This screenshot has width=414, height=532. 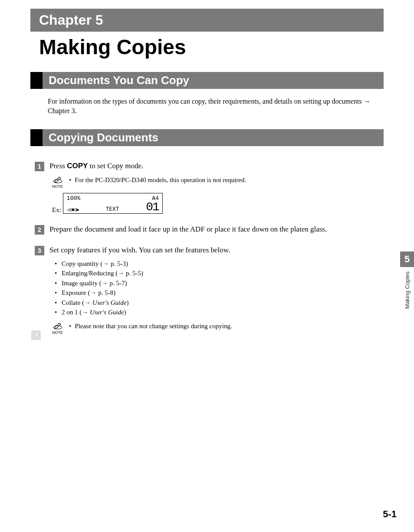 What do you see at coordinates (390, 514) in the screenshot?
I see `page-number: 5-1` at bounding box center [390, 514].